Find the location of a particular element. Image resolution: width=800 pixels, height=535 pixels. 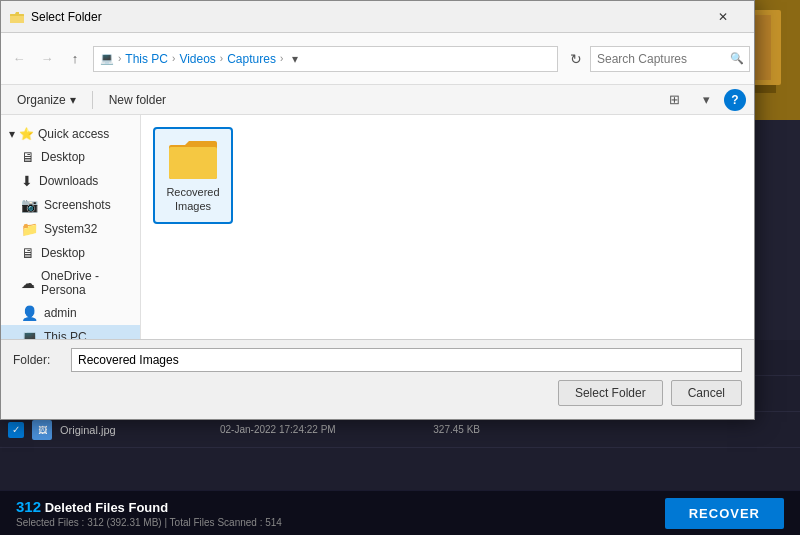

select-folder-button: Select Folder is located at coordinates (610, 393).